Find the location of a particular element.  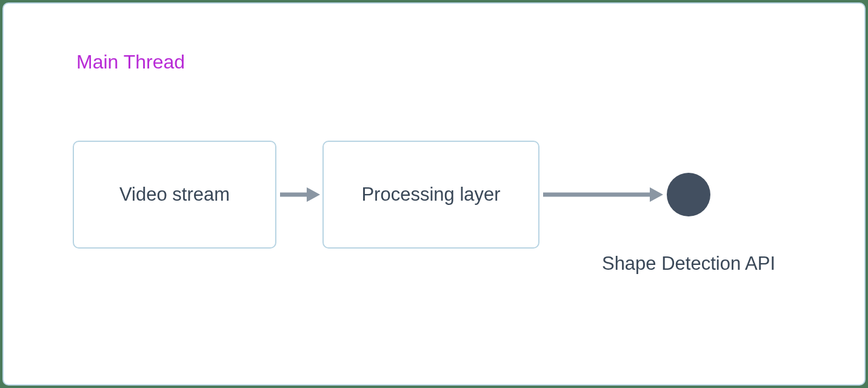

node-video-stream-label: Video stream is located at coordinates (175, 195).